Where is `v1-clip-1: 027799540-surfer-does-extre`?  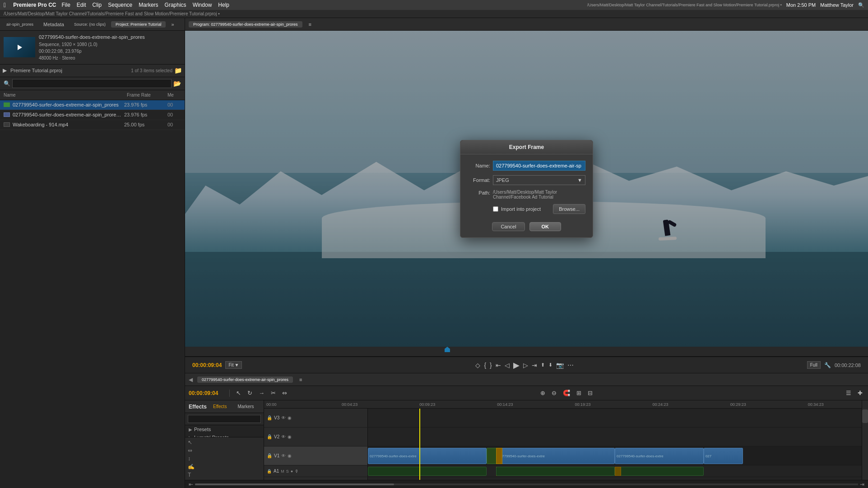 v1-clip-1: 027799540-surfer-does-extre is located at coordinates (427, 456).